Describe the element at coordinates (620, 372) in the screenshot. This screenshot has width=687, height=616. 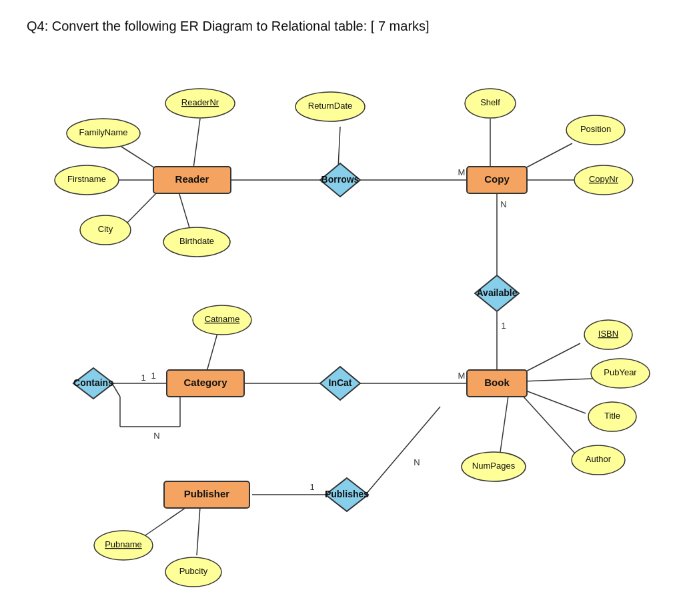
I see `attr-pubyear-label: PubYear` at that location.